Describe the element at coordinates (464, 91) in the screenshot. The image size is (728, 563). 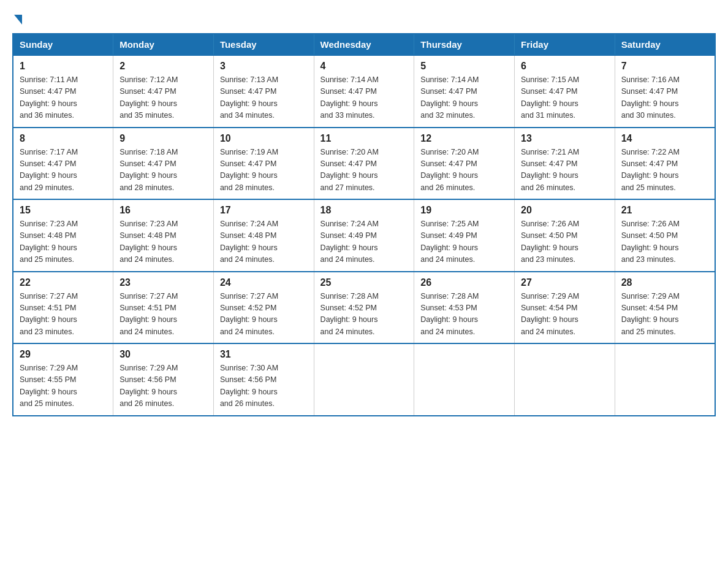
I see `calendar-cell: 5 Sunrise: 7:14 AM Sunset: 4:47 PM Dayli…` at that location.